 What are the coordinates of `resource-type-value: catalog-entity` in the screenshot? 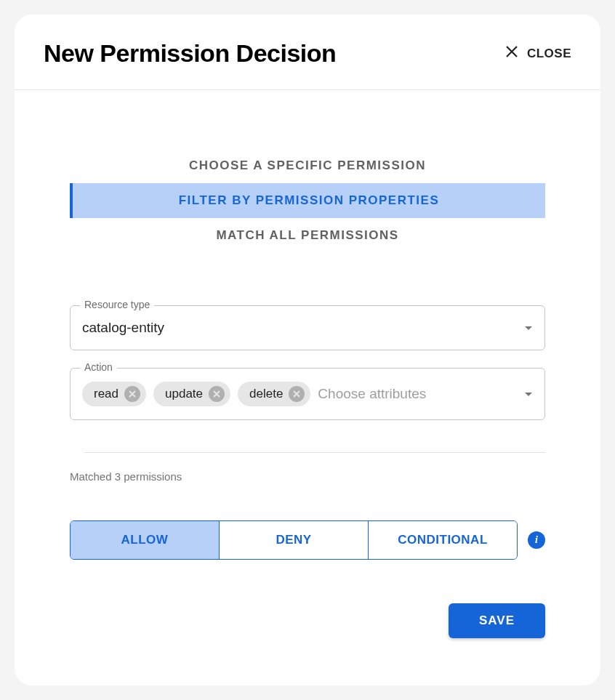 It's located at (300, 328).